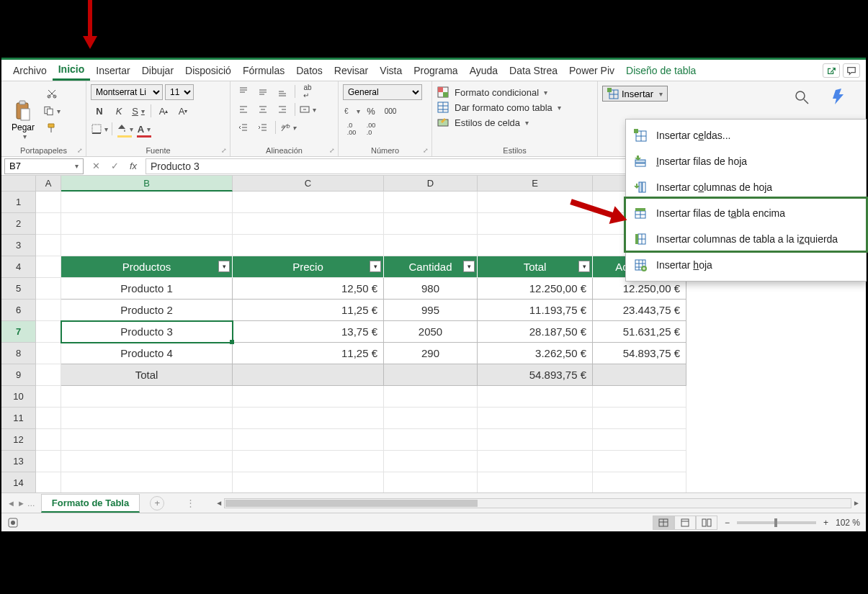 The height and width of the screenshot is (594, 868). What do you see at coordinates (640, 354) in the screenshot?
I see `table-cell: 54.893,75 €` at bounding box center [640, 354].